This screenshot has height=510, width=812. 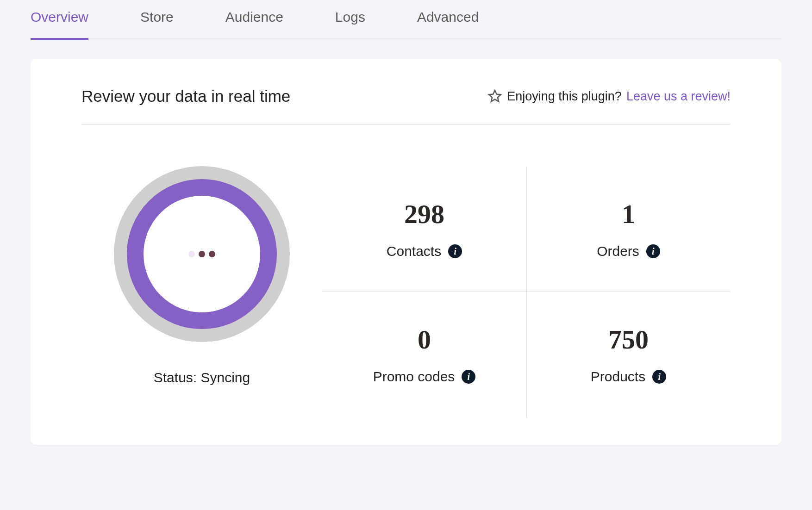 What do you see at coordinates (629, 355) in the screenshot?
I see `stat-products: 750 Products i` at bounding box center [629, 355].